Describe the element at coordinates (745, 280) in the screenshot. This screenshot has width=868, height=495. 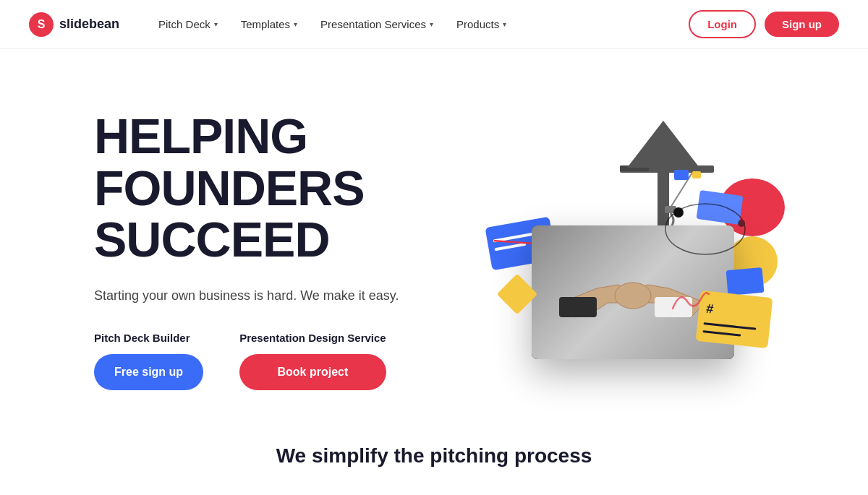
I see `small-blue-card` at that location.